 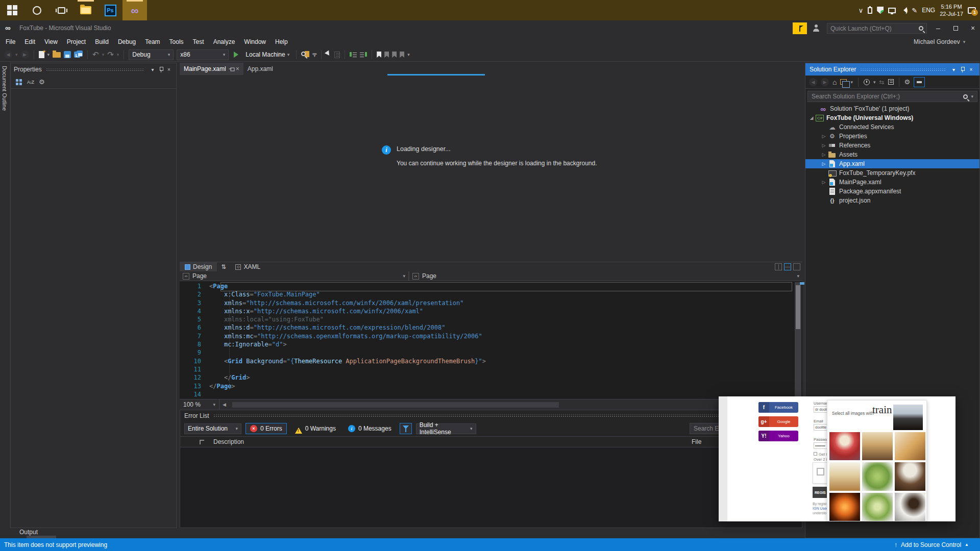 I want to click on usb-icon, so click(x=870, y=10).